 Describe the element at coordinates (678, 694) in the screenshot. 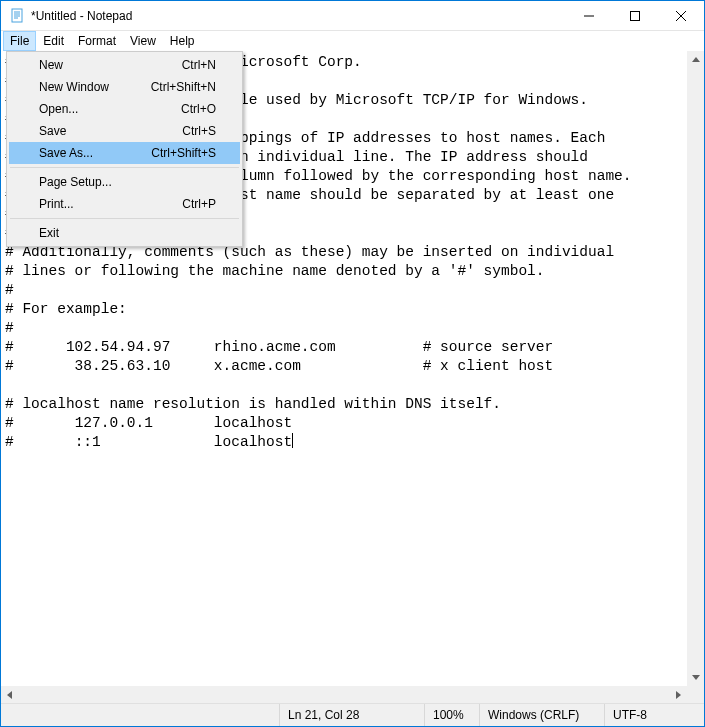

I see `scroll-right-button` at that location.